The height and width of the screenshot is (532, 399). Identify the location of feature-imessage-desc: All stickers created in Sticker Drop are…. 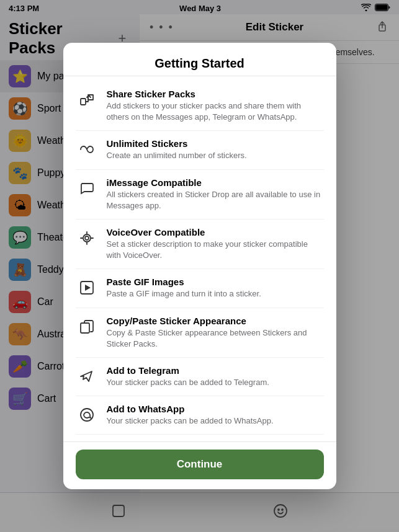
(215, 200).